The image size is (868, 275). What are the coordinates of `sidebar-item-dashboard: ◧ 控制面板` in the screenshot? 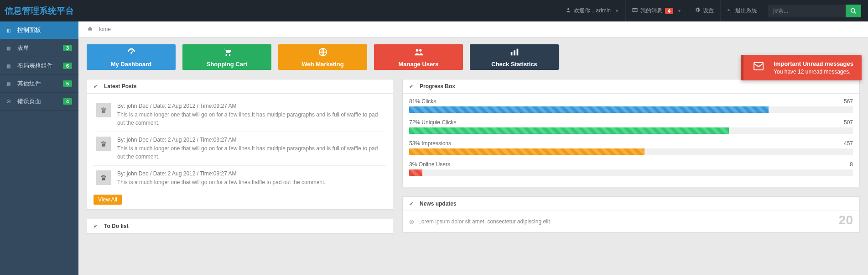 It's located at (39, 30).